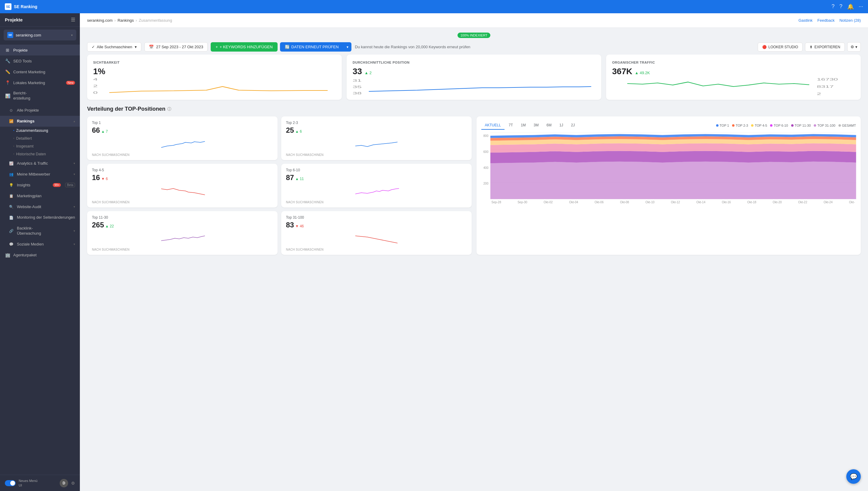 The image size is (868, 491). Describe the element at coordinates (21, 7) in the screenshot. I see `app-logo: SE SE Ranking` at that location.